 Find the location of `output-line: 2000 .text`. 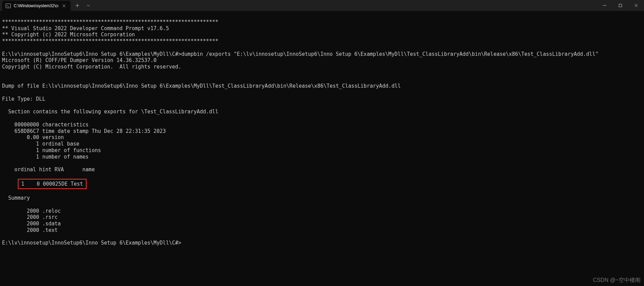

output-line: 2000 .text is located at coordinates (30, 230).